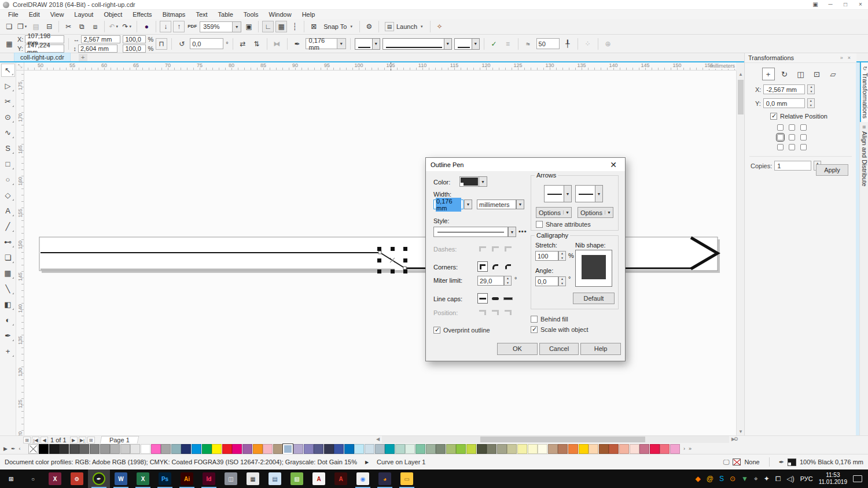 The height and width of the screenshot is (488, 868). Describe the element at coordinates (462, 330) in the screenshot. I see `overprint-outline-checkbox: Overprint outline` at that location.